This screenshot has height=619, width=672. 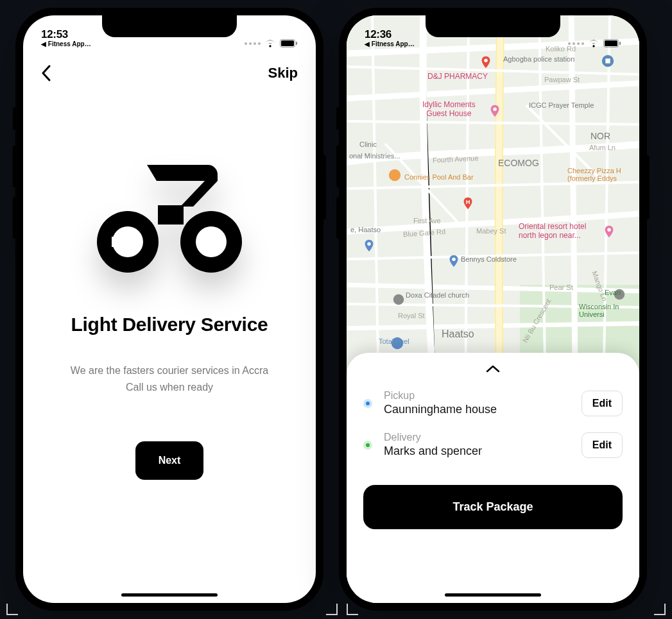 I want to click on map-label: Bennys Coldstore, so click(x=489, y=259).